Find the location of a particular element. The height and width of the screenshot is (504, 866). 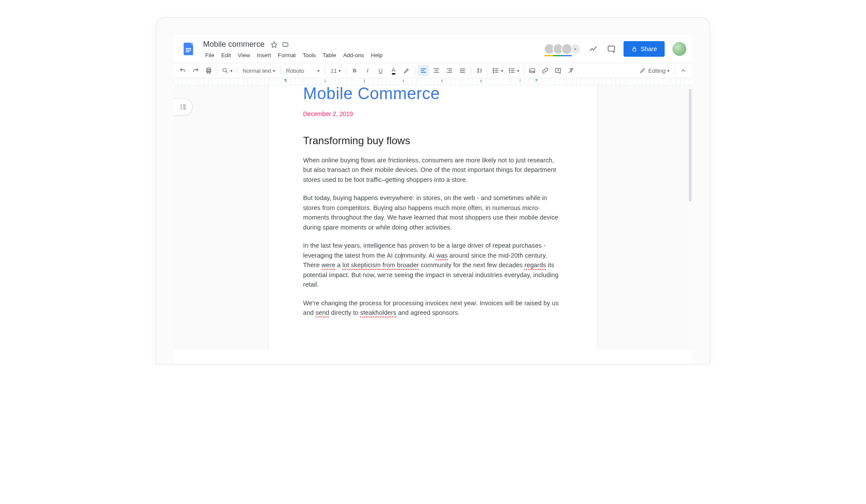

share-button-label: Share is located at coordinates (649, 49).